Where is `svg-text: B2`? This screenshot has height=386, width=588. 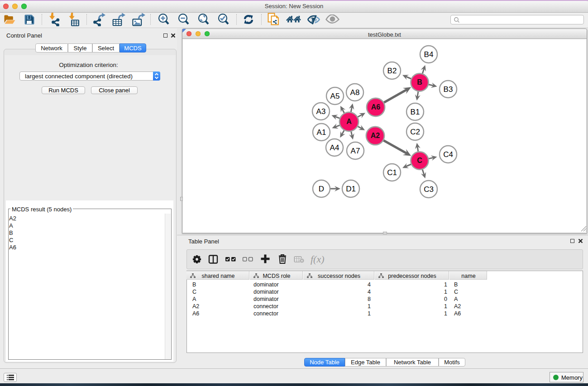 svg-text: B2 is located at coordinates (392, 71).